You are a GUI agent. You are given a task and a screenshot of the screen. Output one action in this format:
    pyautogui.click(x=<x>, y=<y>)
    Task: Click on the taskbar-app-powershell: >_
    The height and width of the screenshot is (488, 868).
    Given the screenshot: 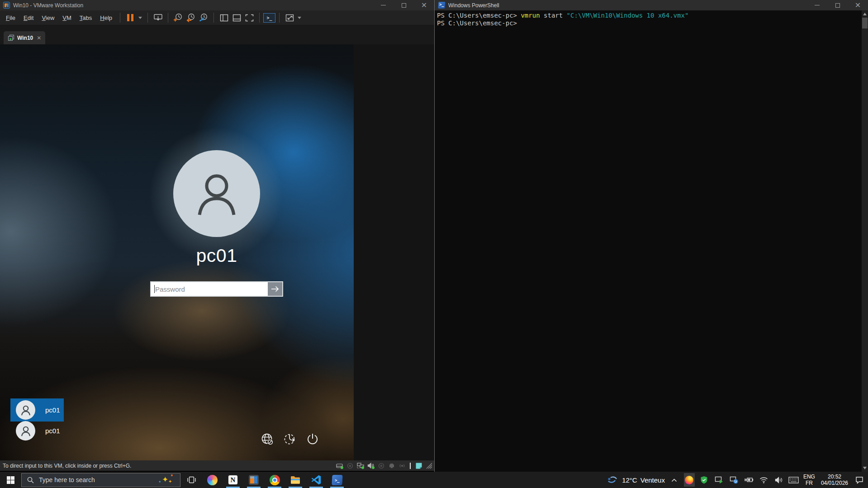 What is the action you would take?
    pyautogui.click(x=337, y=480)
    